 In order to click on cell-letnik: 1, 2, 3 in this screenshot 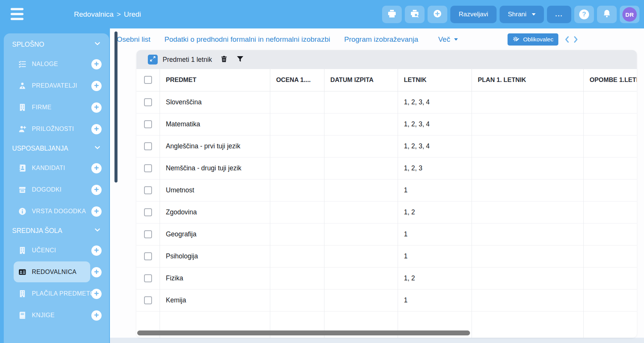, I will do `click(434, 168)`.